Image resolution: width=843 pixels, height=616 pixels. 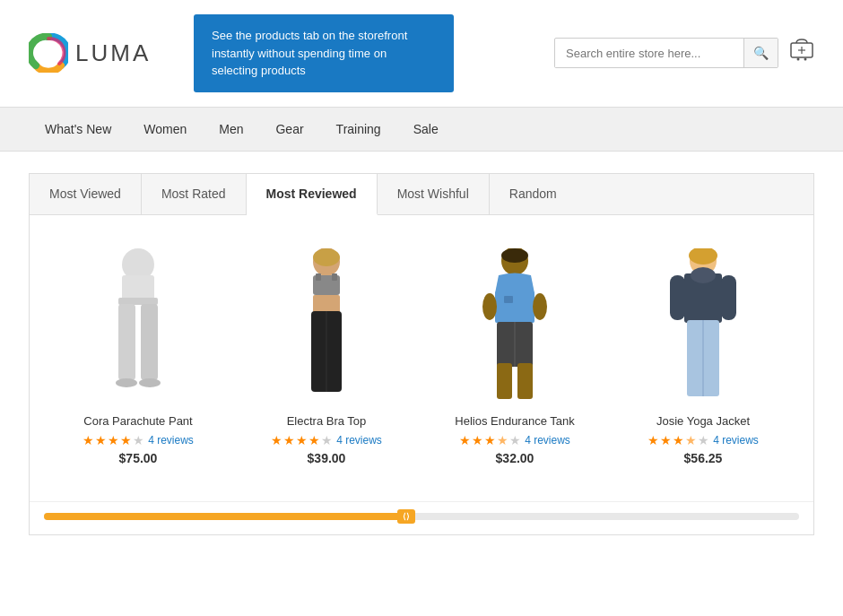 I want to click on star-2-1: ★, so click(x=276, y=440).